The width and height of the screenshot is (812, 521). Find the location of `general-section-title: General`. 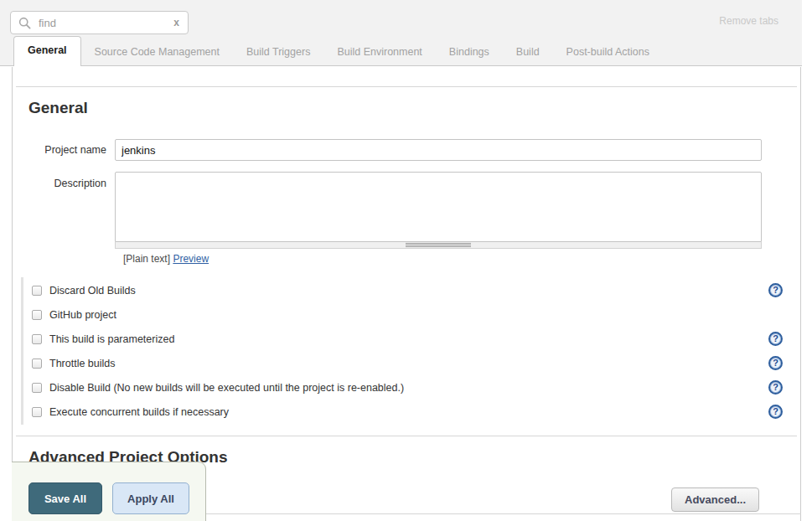

general-section-title: General is located at coordinates (414, 108).